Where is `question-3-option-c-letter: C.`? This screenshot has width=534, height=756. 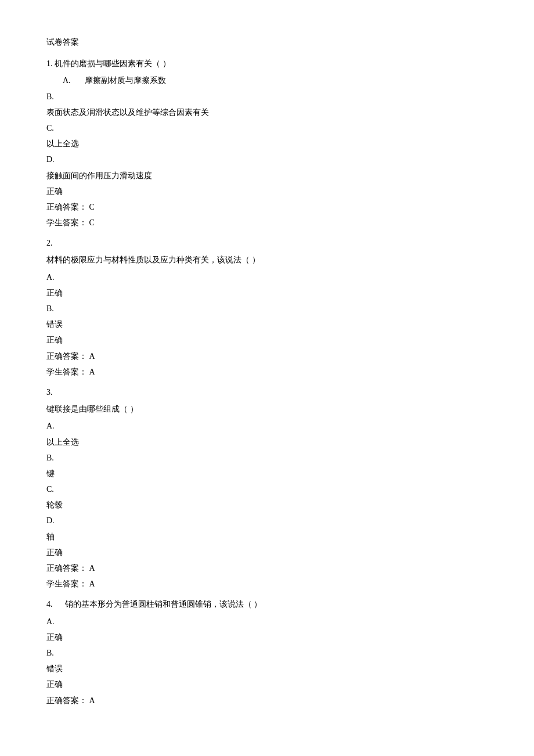
question-3-option-c-letter: C. is located at coordinates (267, 489).